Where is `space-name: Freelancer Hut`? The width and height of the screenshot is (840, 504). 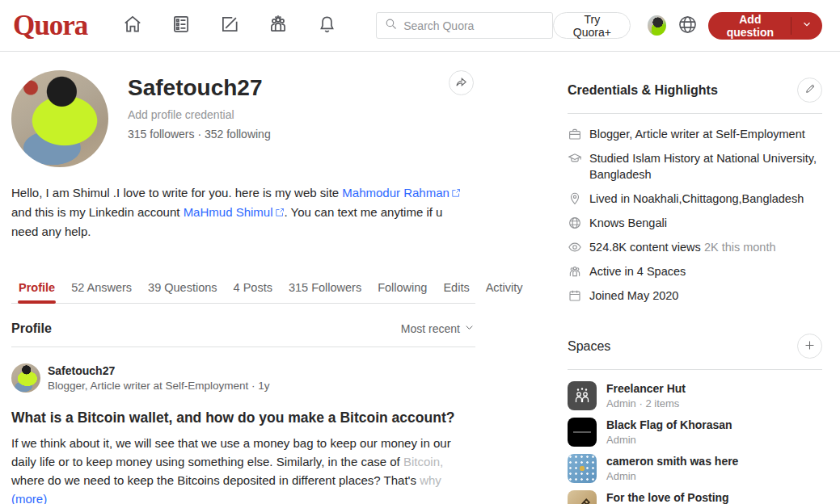
space-name: Freelancer Hut is located at coordinates (646, 389).